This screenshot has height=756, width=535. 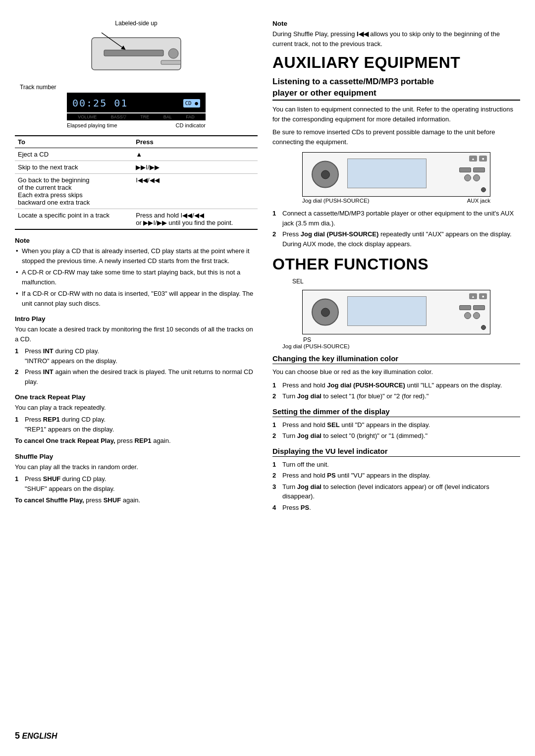 What do you see at coordinates (136, 191) in the screenshot?
I see `table-row: Go back to the beginningof the current t…` at bounding box center [136, 191].